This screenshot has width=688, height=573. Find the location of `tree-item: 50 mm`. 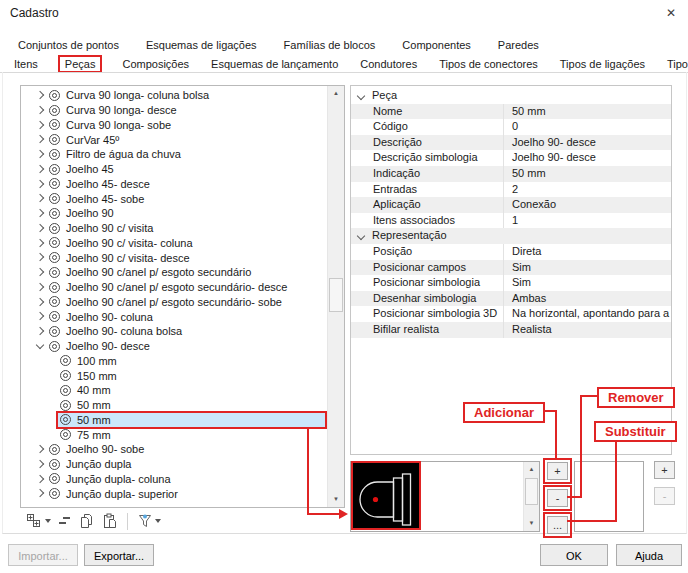

tree-item: 50 mm is located at coordinates (174, 420).